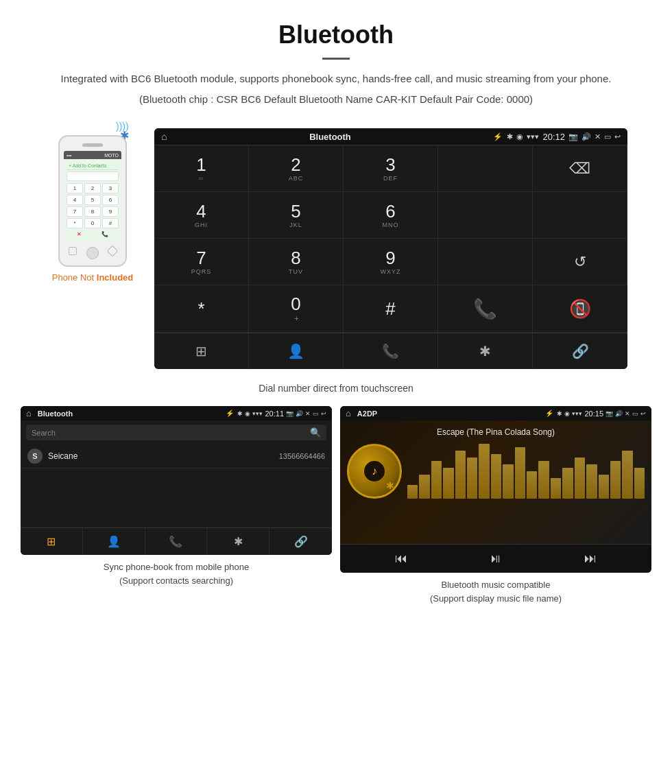 The image size is (672, 784). I want to click on camera-icon: 📷, so click(573, 137).